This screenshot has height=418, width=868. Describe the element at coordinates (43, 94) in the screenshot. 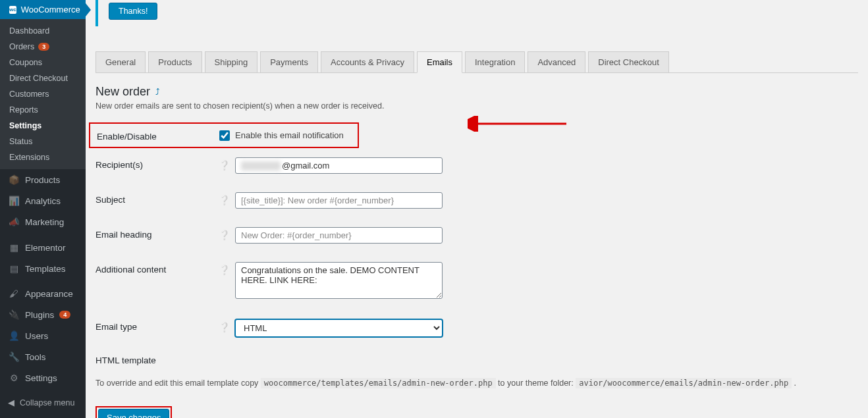

I see `sidebar-item-customers: Customers` at that location.